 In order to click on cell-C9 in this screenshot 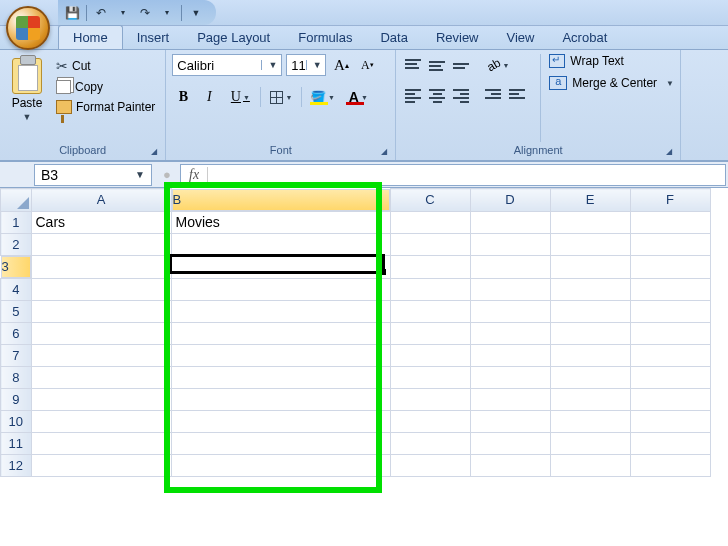, I will do `click(430, 399)`.